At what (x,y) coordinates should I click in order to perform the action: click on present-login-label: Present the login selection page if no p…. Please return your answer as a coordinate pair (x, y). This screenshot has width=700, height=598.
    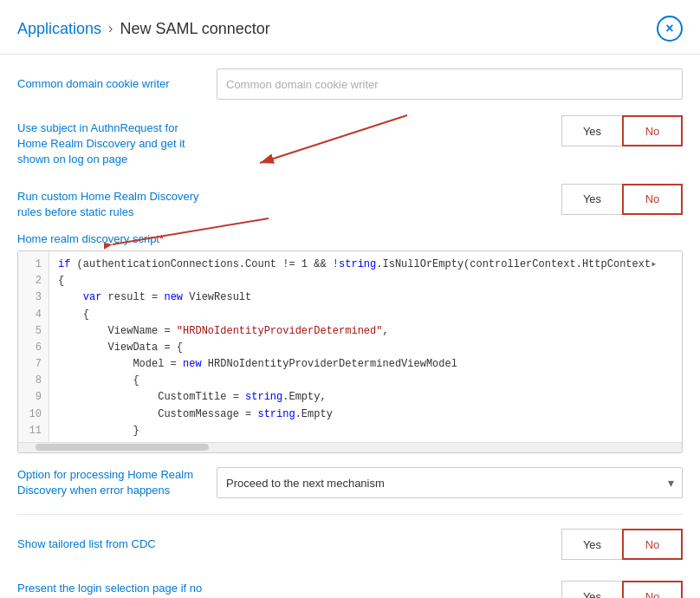
    Looking at the image, I should click on (117, 587).